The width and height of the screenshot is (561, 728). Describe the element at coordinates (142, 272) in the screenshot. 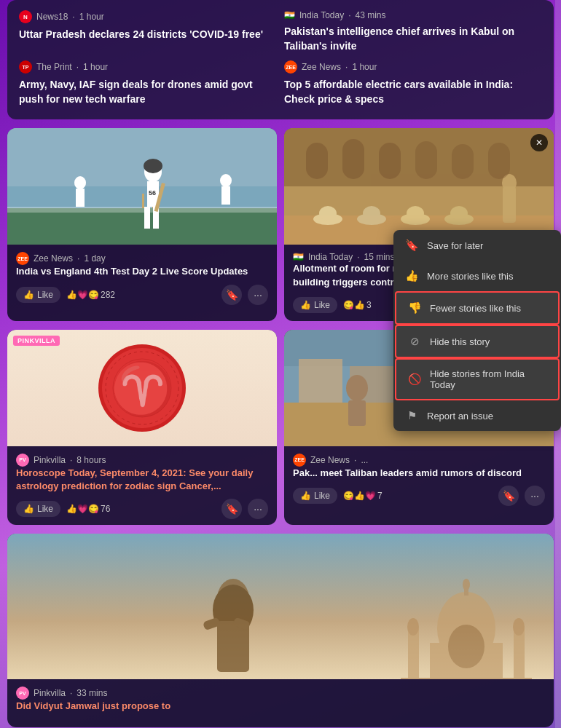

I see `cricket-headline: India vs England 4th Test Day 2 Live Sco…` at that location.